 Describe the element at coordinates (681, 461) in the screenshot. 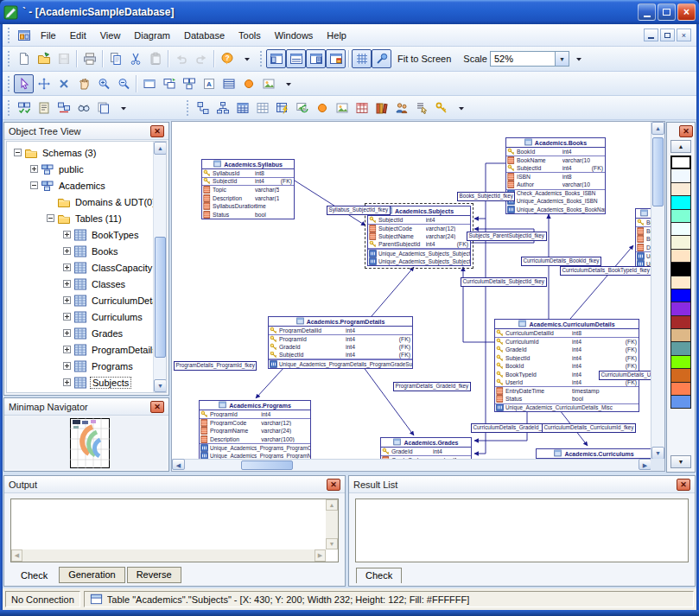

I see `palette-scroll-down: ▼` at that location.